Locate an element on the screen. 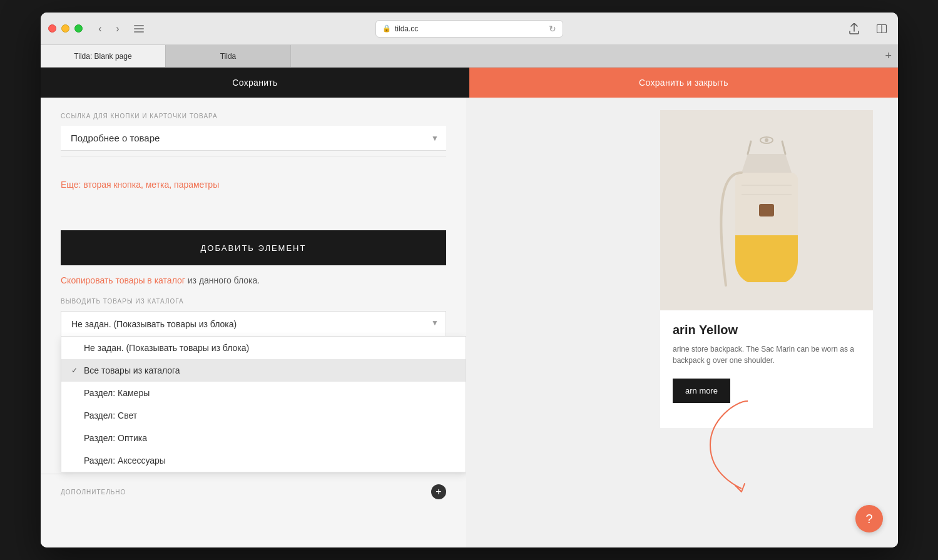 The height and width of the screenshot is (560, 938). editor-toolbar: Сохранить Сохранить и закрыть is located at coordinates (469, 83).